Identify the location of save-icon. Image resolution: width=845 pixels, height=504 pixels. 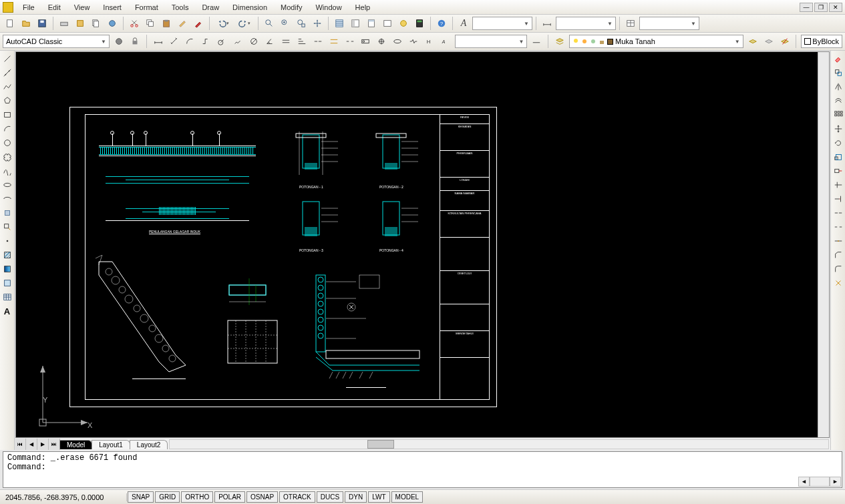
(42, 23).